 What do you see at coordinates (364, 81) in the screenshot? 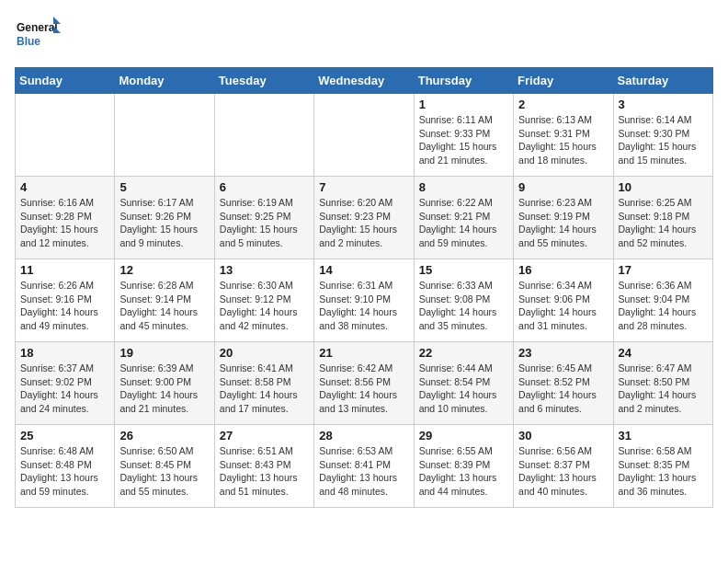
I see `header-row: SundayMondayTuesdayWednesdayThursdayFrid…` at bounding box center [364, 81].